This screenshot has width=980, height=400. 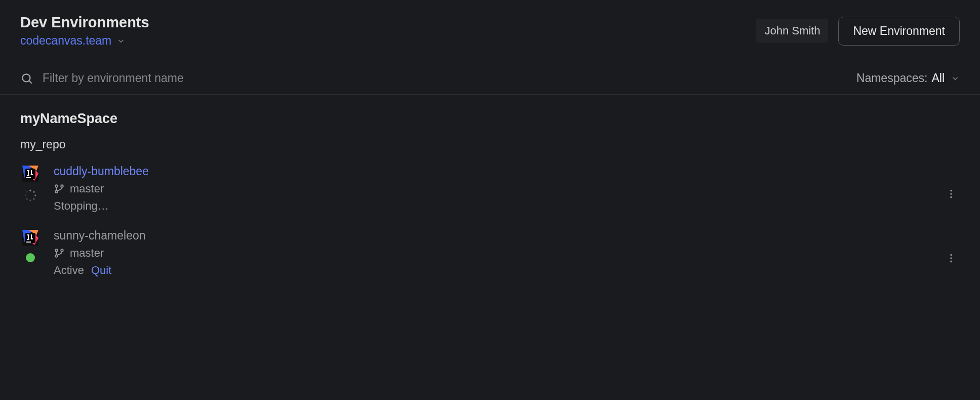 I want to click on header-left: Dev Environments codecanvas.team, so click(x=85, y=31).